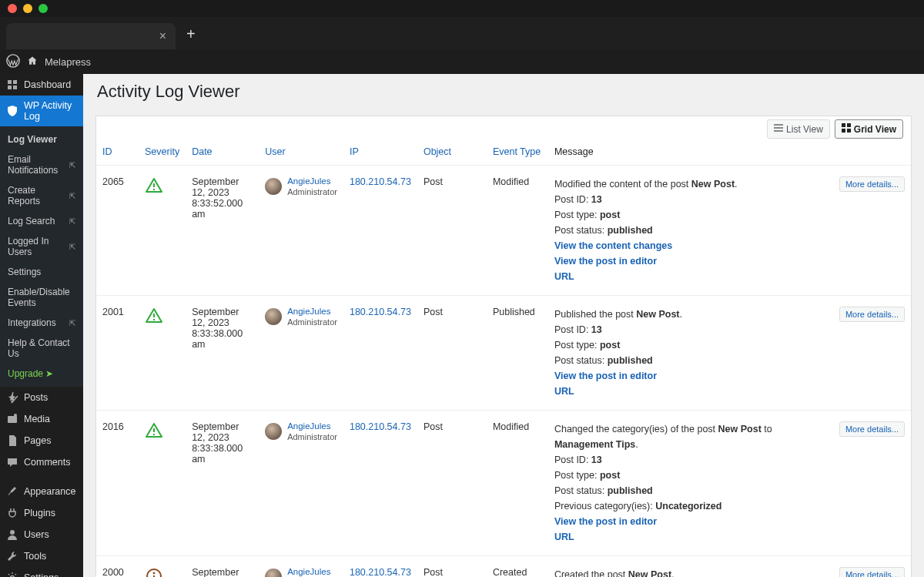 This screenshot has height=577, width=924. Describe the element at coordinates (778, 129) in the screenshot. I see `list-icon` at that location.